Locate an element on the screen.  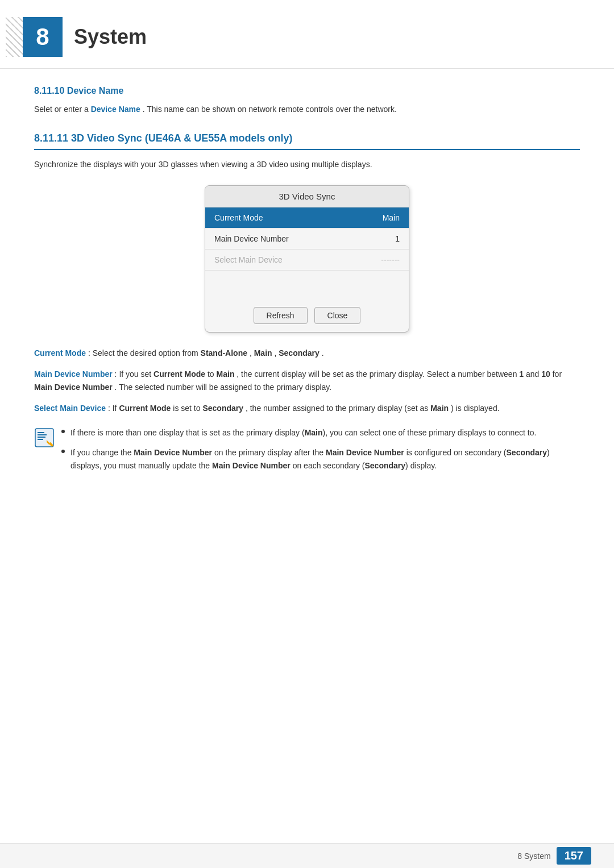
refresh-button: Refresh is located at coordinates (281, 315).